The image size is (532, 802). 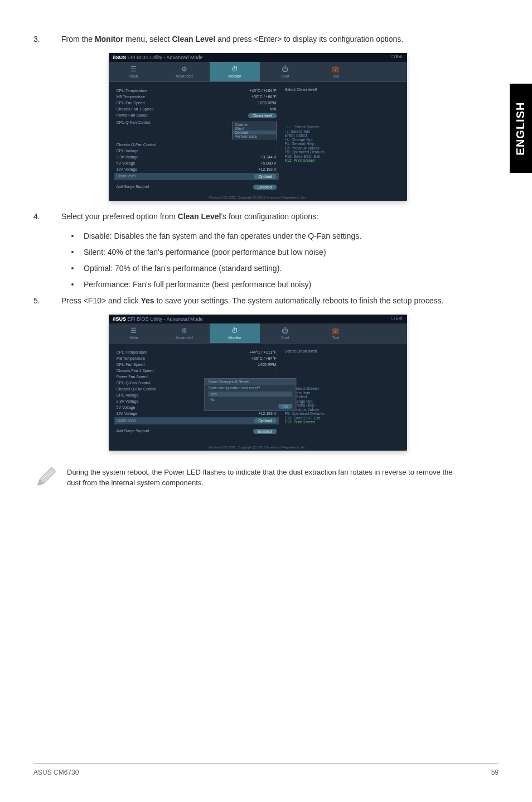 I want to click on step-3: 3. From the Monitor menu, select Clean L…, so click(x=258, y=39).